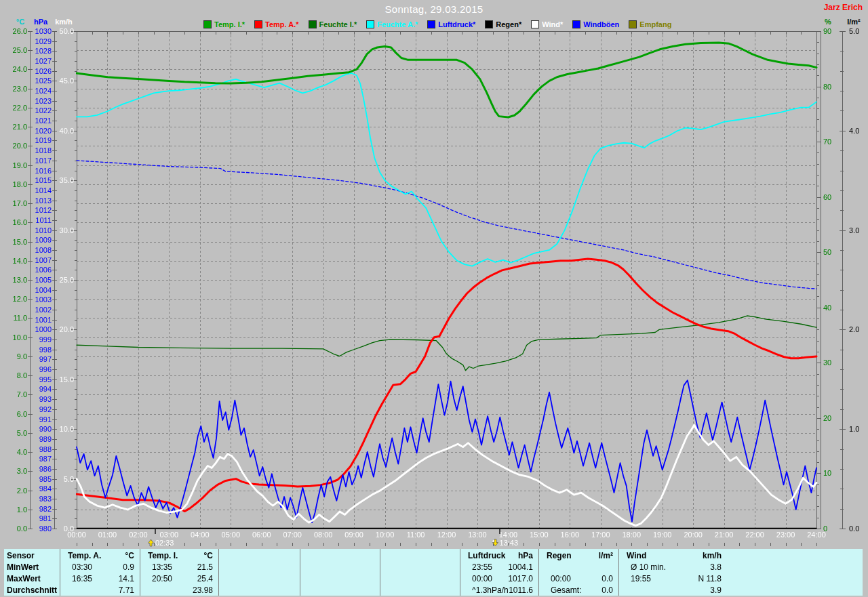 The height and width of the screenshot is (597, 868). What do you see at coordinates (671, 567) in the screenshot?
I see `cell-value: 3.8` at bounding box center [671, 567].